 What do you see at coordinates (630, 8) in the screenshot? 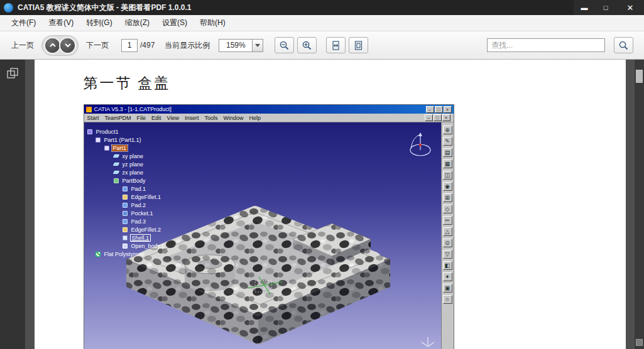
I see `close-button: ✕` at bounding box center [630, 8].